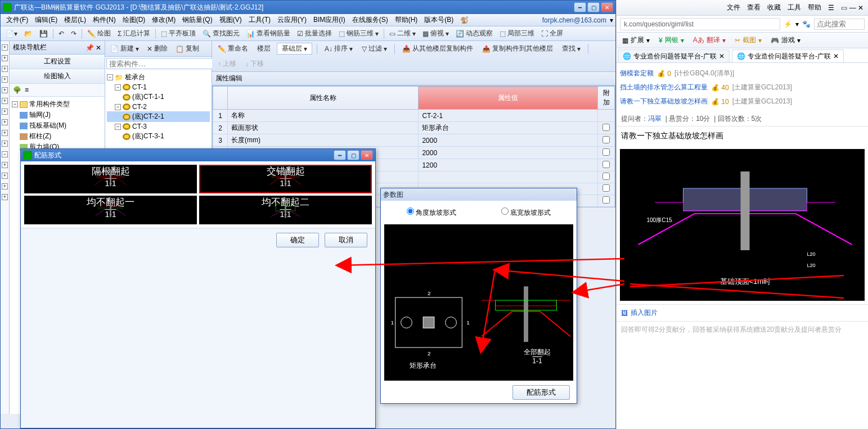 The height and width of the screenshot is (429, 868). I want to click on copy-from-floor-button: 📥 从其他楼层复制构件, so click(438, 48).